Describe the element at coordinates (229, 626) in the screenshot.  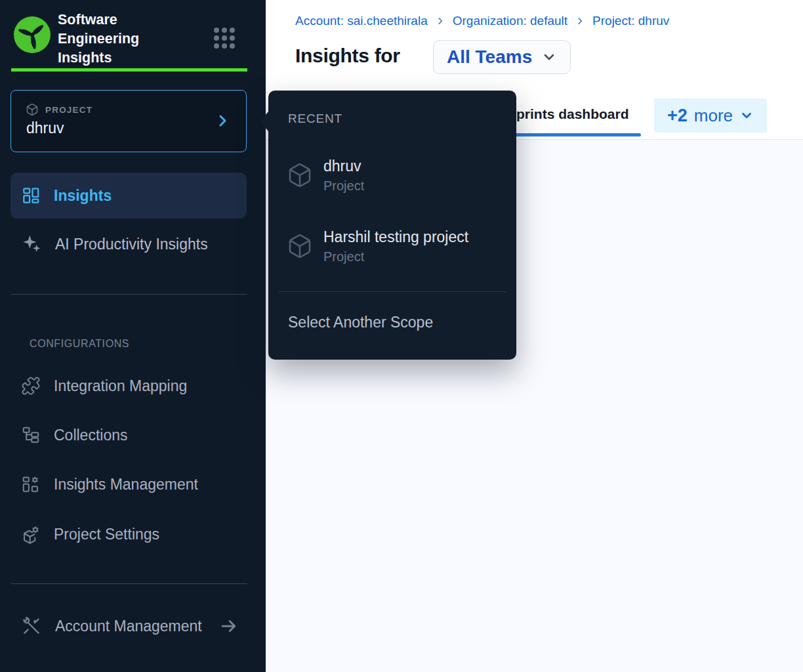
I see `arrow-right-icon` at that location.